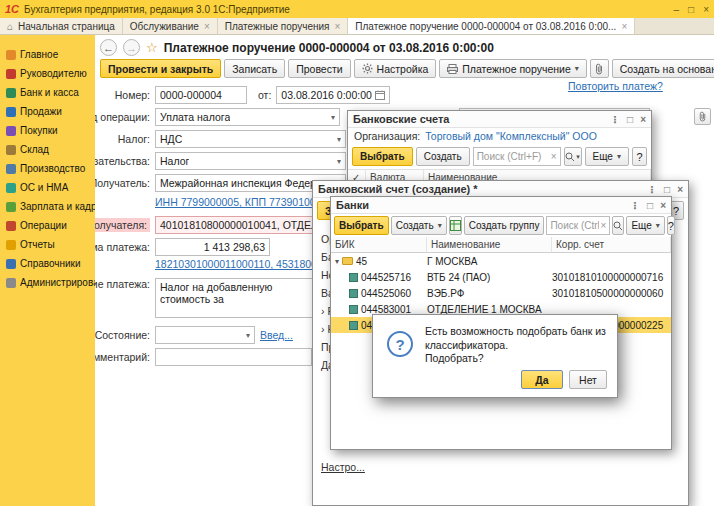  Describe the element at coordinates (333, 95) in the screenshot. I see `date-field: 03.08.2016 0:00:00` at that location.